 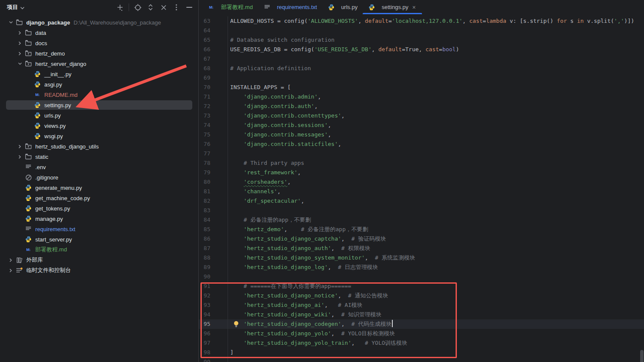 What do you see at coordinates (422, 239) in the screenshot?
I see `code-line-86: 86 'hertz_studio_django_captcha', # 验证码模…` at bounding box center [422, 239].